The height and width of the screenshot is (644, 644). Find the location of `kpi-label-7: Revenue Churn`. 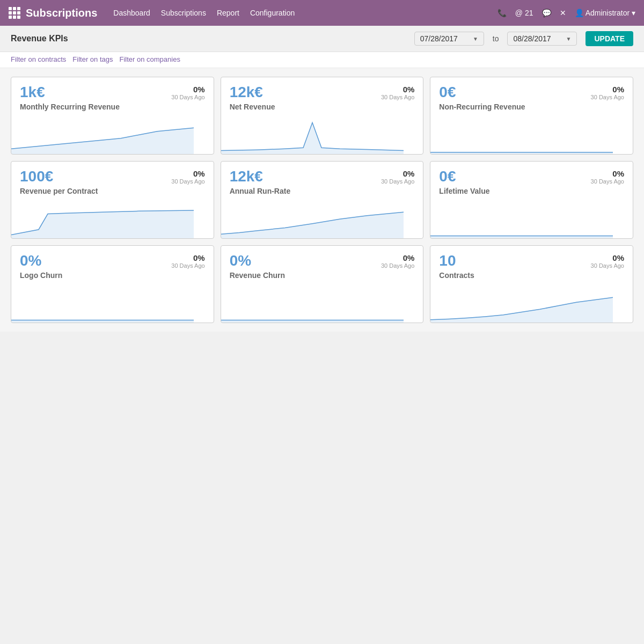

kpi-label-7: Revenue Churn is located at coordinates (322, 275).